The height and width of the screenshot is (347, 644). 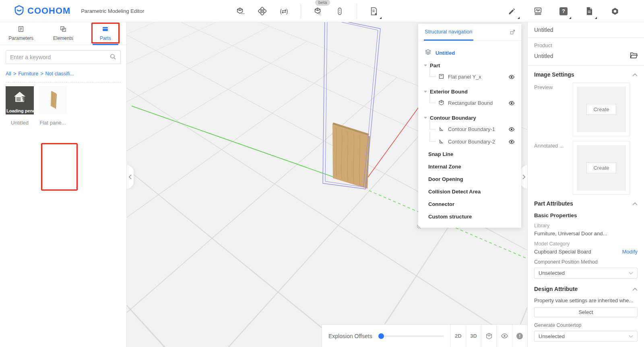 I want to click on collapse-right-panel-handle, so click(x=524, y=177).